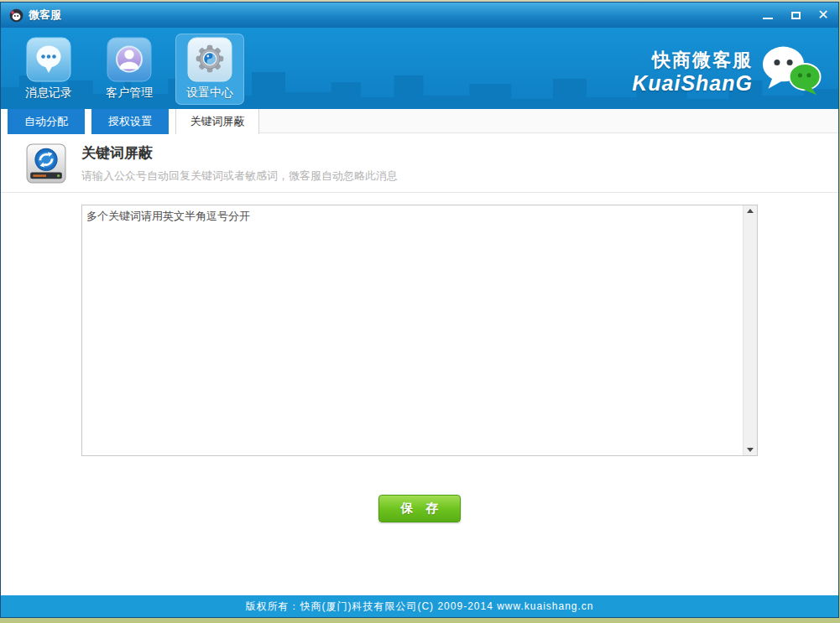 The height and width of the screenshot is (623, 840). Describe the element at coordinates (768, 15) in the screenshot. I see `minimize-button` at that location.